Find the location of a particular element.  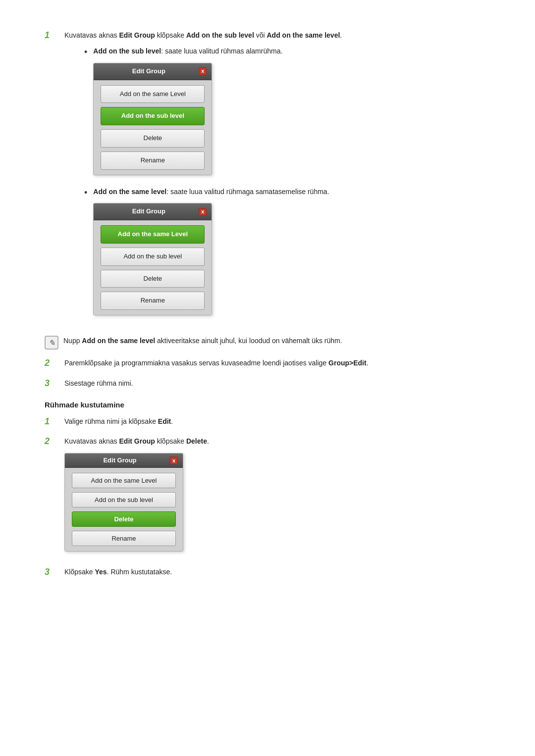

dialog-wrapper-sub: Edit Group x Add on the same Level Add o… is located at coordinates (292, 119).